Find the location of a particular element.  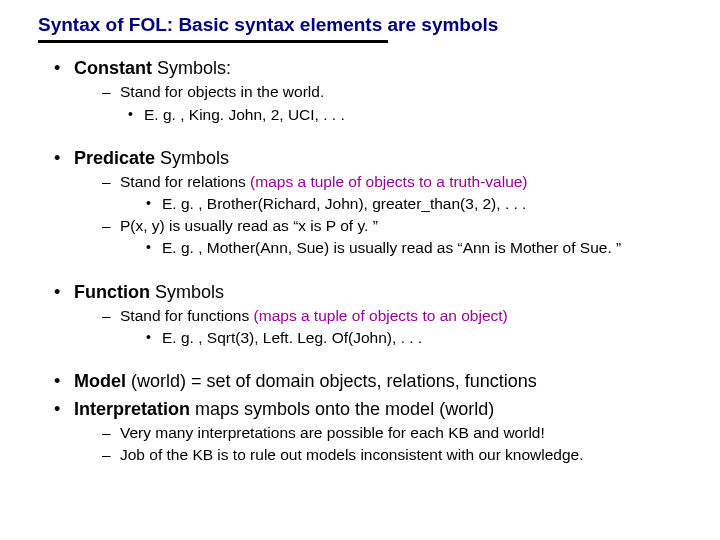

interp-note1: Very many interpretations are possible f… is located at coordinates (396, 433).